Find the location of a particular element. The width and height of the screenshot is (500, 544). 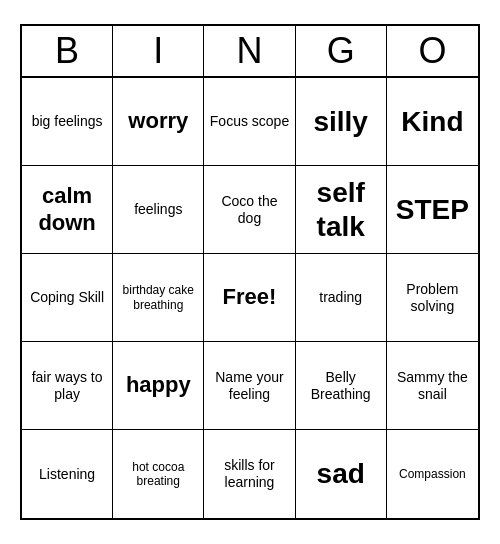

header-letter-G: G is located at coordinates (342, 51).